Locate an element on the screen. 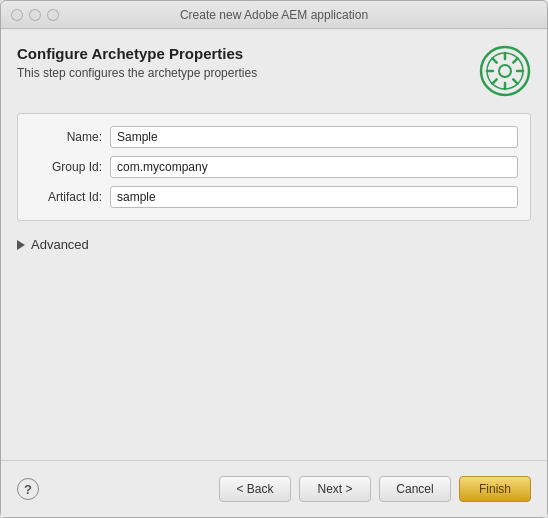  page-title: Configure Archetype Properties is located at coordinates (137, 54).